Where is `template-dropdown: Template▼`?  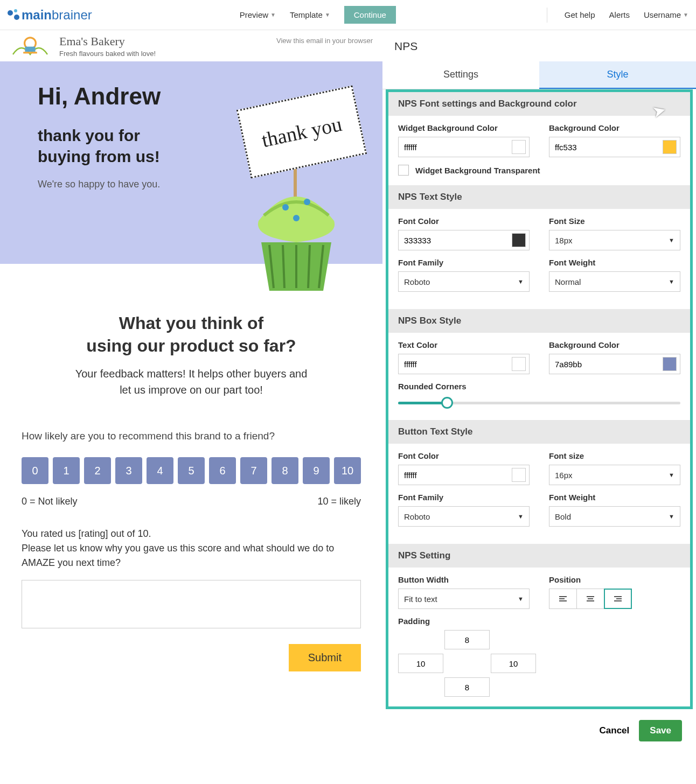 template-dropdown: Template▼ is located at coordinates (310, 15).